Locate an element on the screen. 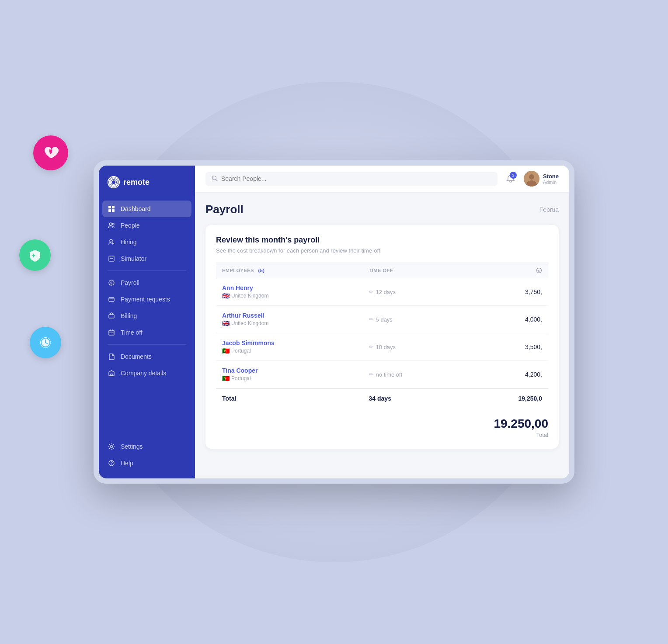  amount-column-header: € is located at coordinates (507, 271).